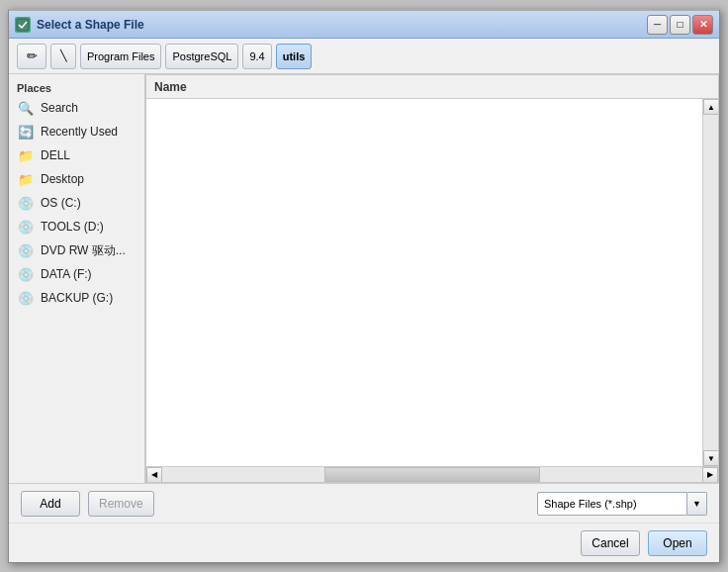 Image resolution: width=728 pixels, height=572 pixels. Describe the element at coordinates (154, 475) in the screenshot. I see `scroll-left-button: ◀` at that location.